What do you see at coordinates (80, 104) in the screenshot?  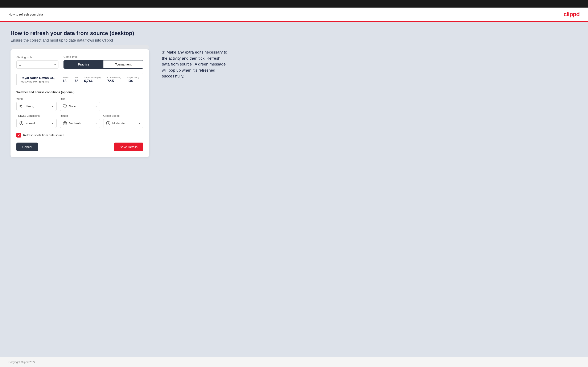 I see `wind-rain-row: Wind Strong ▼` at bounding box center [80, 104].